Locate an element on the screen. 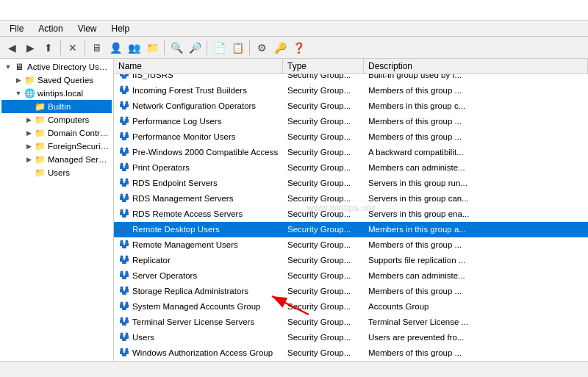  toolbar-forward: ▶ is located at coordinates (30, 48).